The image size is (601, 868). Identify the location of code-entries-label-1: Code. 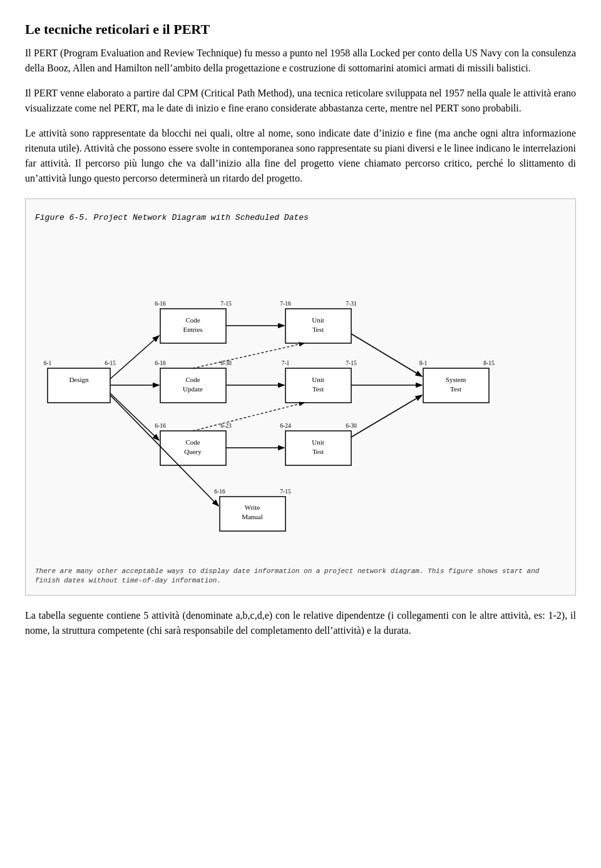
(193, 320).